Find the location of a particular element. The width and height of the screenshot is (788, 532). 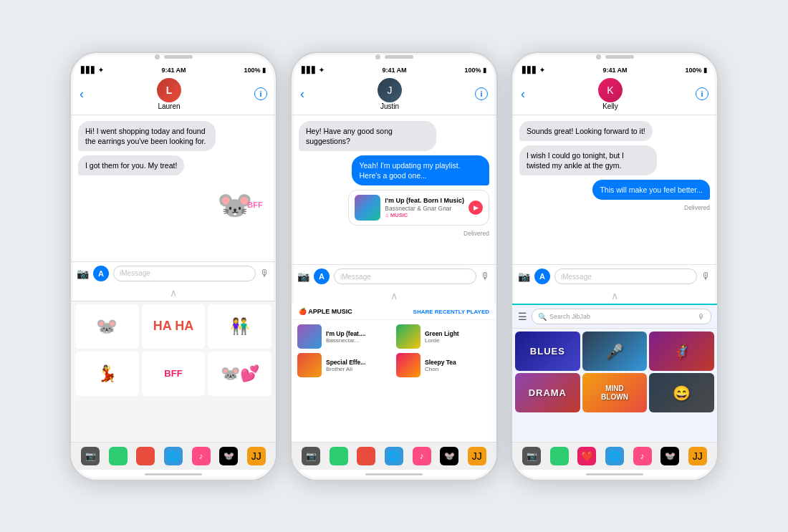

input-bar-1: 📷 A iMessage 🎙 is located at coordinates (173, 274).